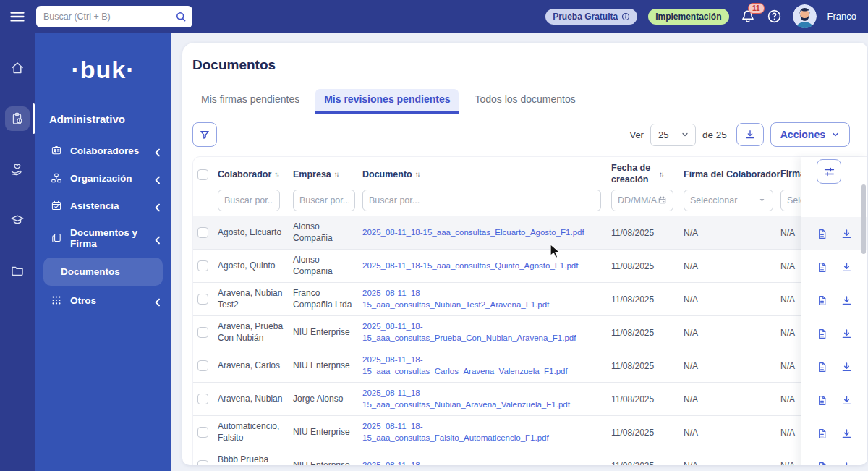  Describe the element at coordinates (103, 238) in the screenshot. I see `sidebar-item-documentos-y-firma: Documentos y Firma` at that location.